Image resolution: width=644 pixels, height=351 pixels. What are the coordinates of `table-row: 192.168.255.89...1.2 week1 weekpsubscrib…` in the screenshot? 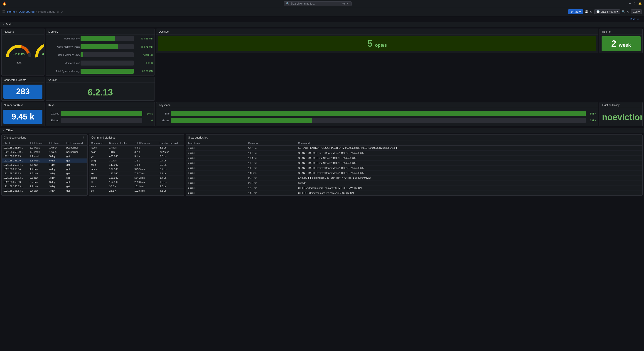 It's located at (44, 152).